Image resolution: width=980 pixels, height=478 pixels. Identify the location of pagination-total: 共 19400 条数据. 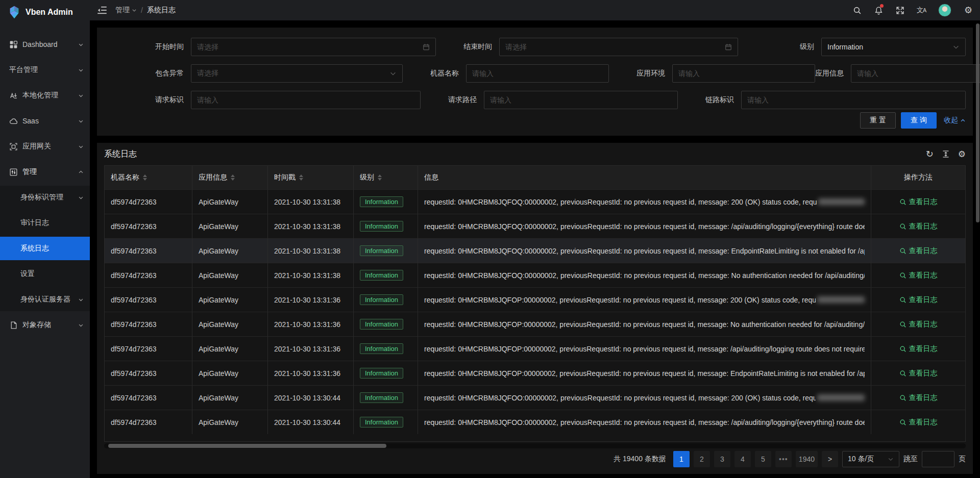
(640, 459).